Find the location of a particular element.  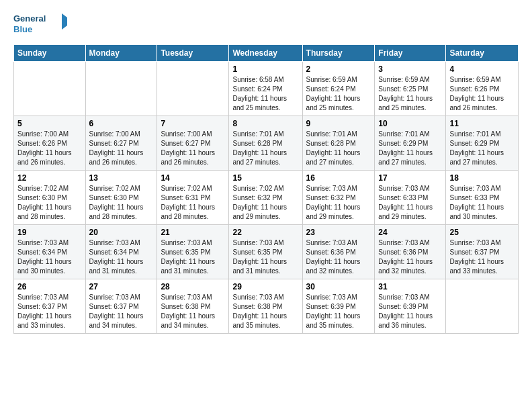

calendar-cell: 15Sunrise: 7:02 AMSunset: 6:32 PMDayligh… is located at coordinates (266, 197).